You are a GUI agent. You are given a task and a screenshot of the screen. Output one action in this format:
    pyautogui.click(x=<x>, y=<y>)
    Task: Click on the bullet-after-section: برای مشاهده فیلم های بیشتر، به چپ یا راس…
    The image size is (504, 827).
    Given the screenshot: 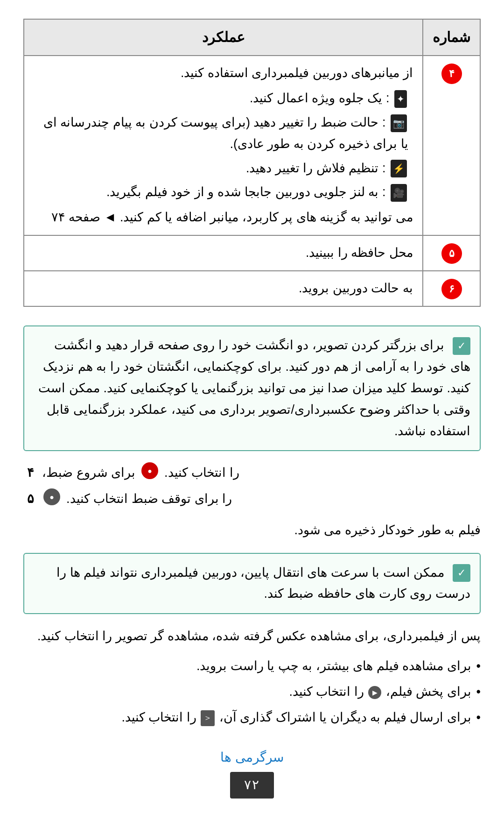 What is the action you would take?
    pyautogui.click(x=252, y=692)
    